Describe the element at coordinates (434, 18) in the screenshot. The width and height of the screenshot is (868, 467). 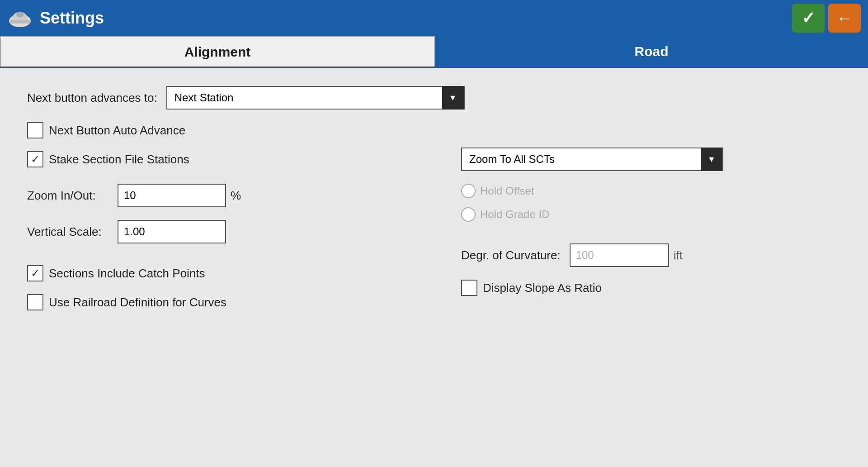
I see `header: Settings ✓ ←` at that location.